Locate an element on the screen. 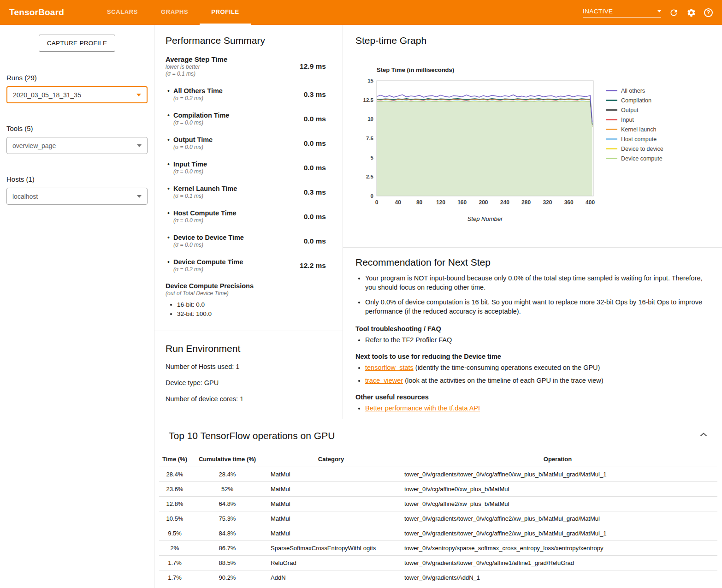 This screenshot has width=722, height=588. tab-graphs: GRAPHS is located at coordinates (174, 12).